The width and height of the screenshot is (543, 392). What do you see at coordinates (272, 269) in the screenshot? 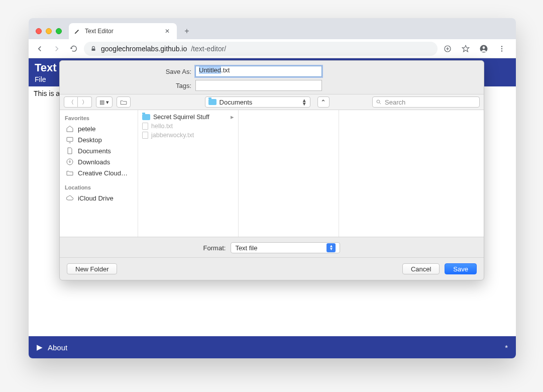
I see `dialog-buttons: New Folder Cancel Save` at bounding box center [272, 269].